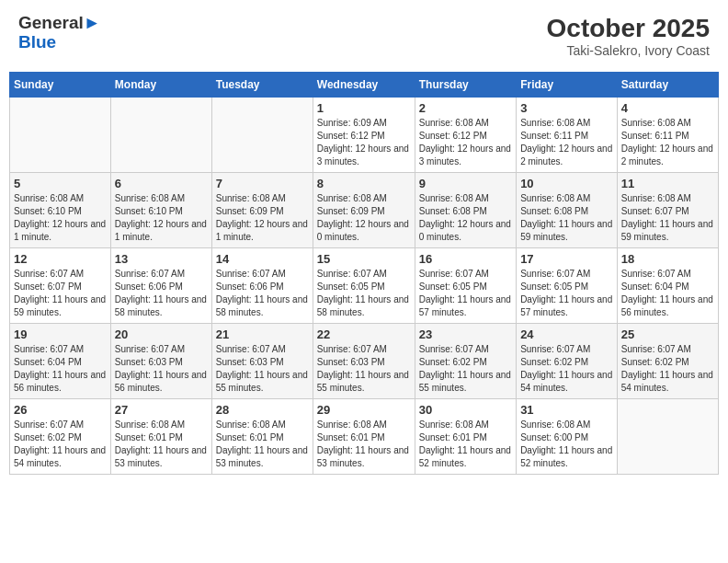  I want to click on calendar-cell: 1Sunrise: 6:09 AM Sunset: 6:12 PM Daylig…, so click(364, 135).